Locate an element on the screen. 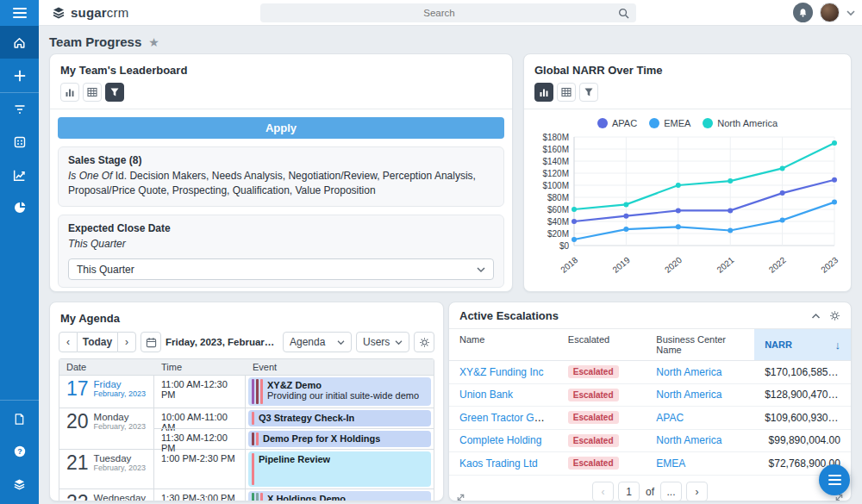 Image resolution: width=862 pixels, height=504 pixels. business-center-link: APAC is located at coordinates (670, 418).